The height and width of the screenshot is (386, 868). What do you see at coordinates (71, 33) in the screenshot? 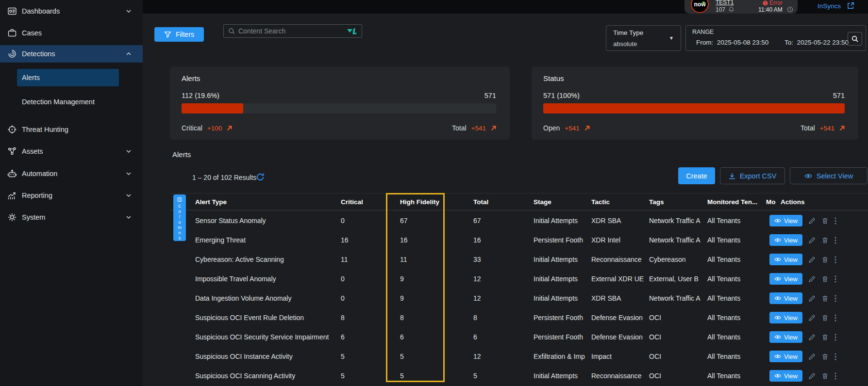
I see `sidebar-item-cases: Cases` at bounding box center [71, 33].